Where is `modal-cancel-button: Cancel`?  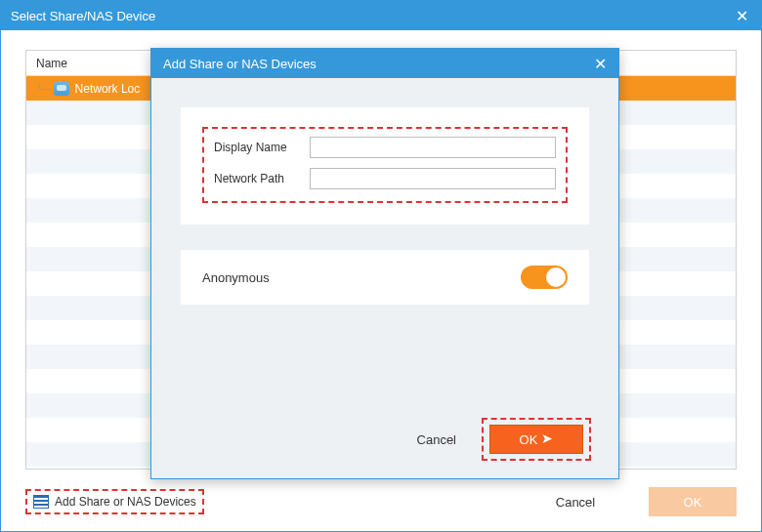
modal-cancel-button: Cancel is located at coordinates (437, 439).